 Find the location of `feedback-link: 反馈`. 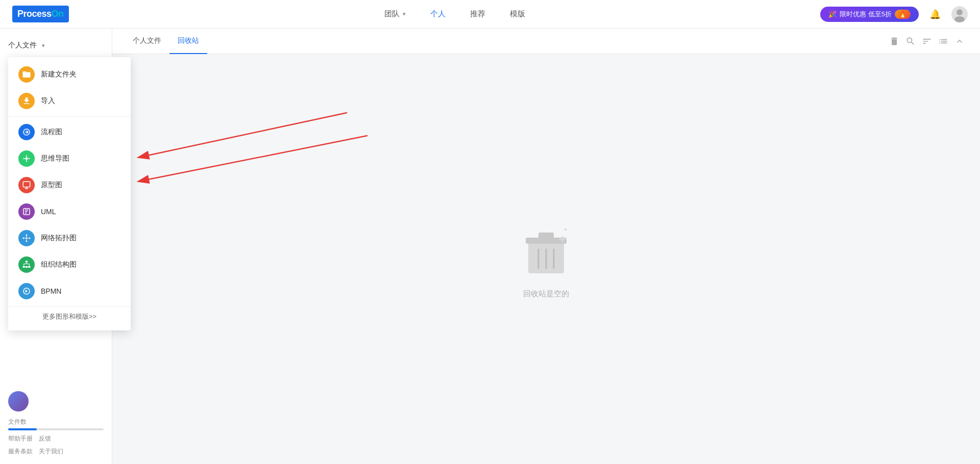

feedback-link: 反馈 is located at coordinates (45, 439).